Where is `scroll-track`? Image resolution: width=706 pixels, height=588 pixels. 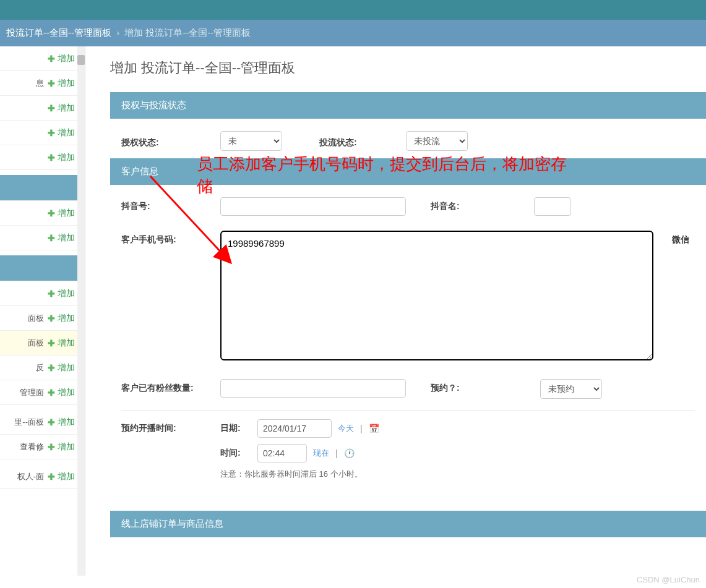 scroll-track is located at coordinates (81, 311).